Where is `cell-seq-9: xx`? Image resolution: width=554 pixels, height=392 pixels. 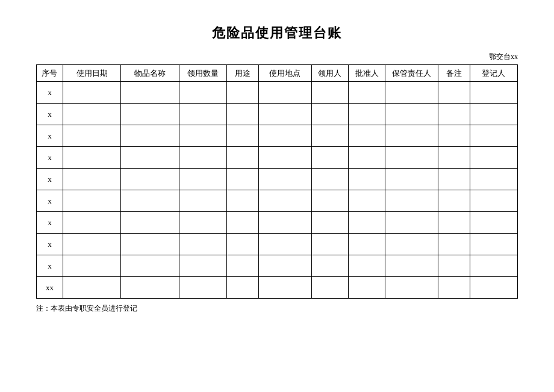 cell-seq-9: xx is located at coordinates (50, 288).